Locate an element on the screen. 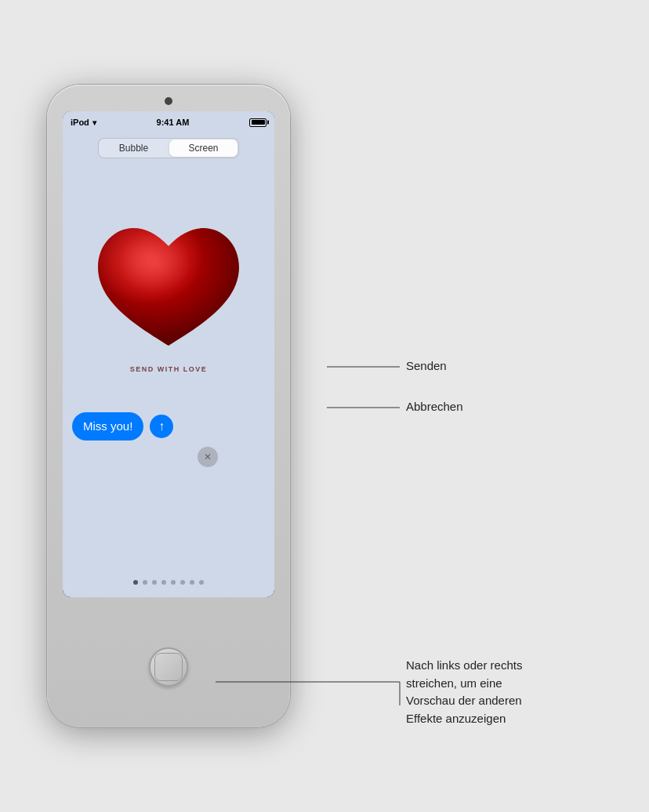  heart-area: SEND WITH LOVE is located at coordinates (169, 287).